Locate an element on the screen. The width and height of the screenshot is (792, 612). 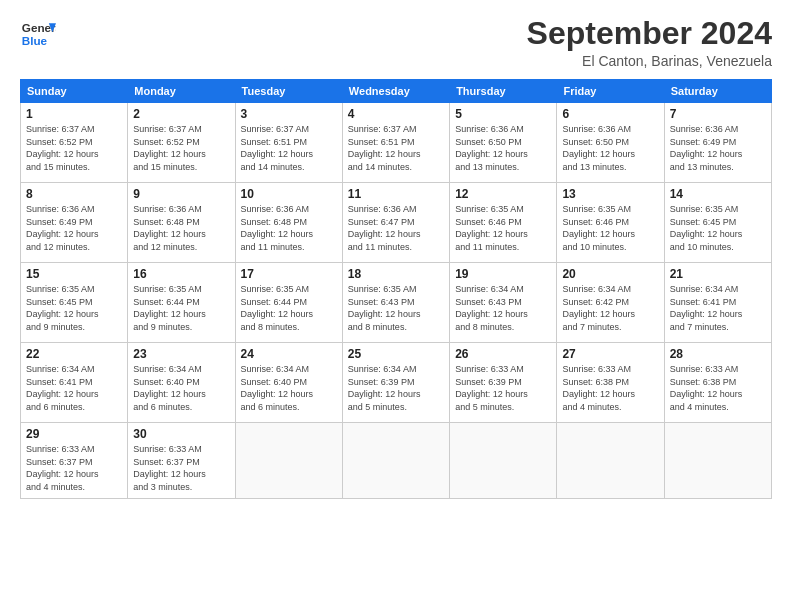
day-number: 2 is located at coordinates (181, 114).